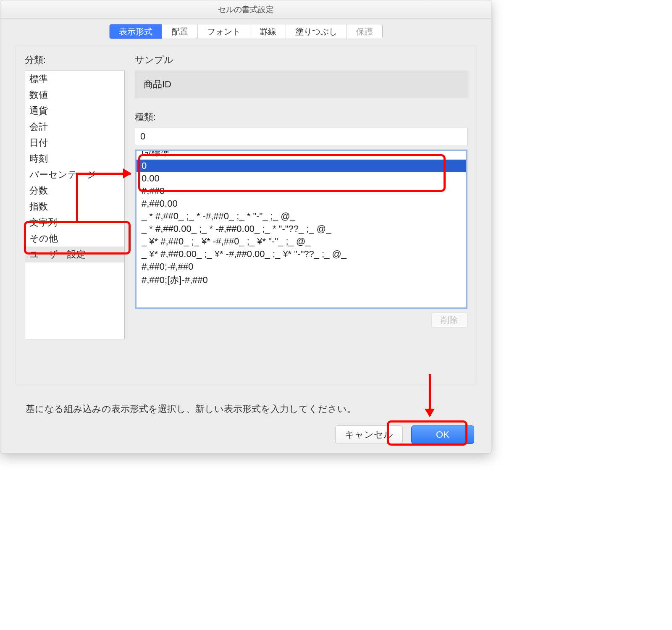 The width and height of the screenshot is (672, 630). I want to click on category-item-text: 文字列, so click(75, 223).